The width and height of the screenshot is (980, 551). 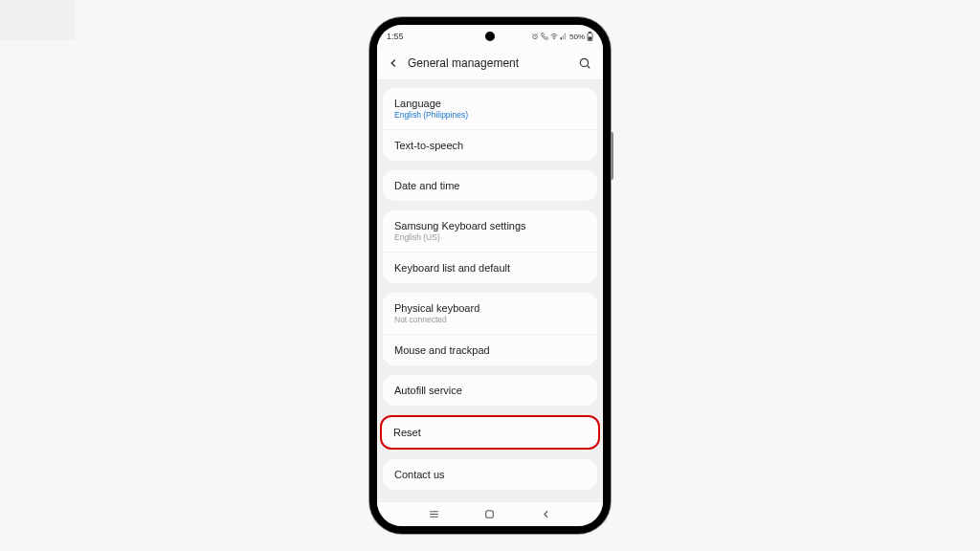 I want to click on settings-group: Reset, so click(x=490, y=432).